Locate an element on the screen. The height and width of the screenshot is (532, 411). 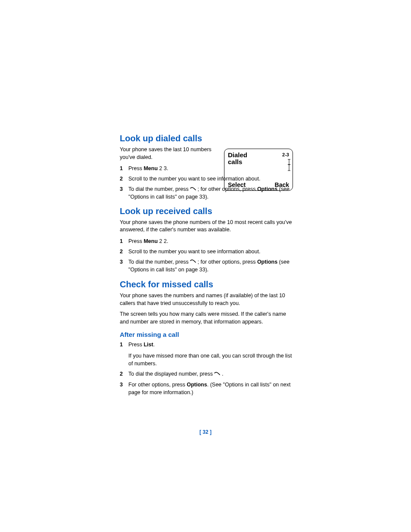
scrollbar-icon is located at coordinates (289, 165).